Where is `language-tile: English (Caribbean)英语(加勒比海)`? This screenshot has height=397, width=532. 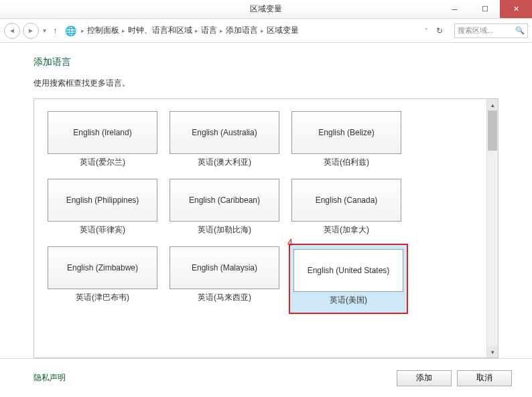 language-tile: English (Caribbean)英语(加勒比海) is located at coordinates (224, 210).